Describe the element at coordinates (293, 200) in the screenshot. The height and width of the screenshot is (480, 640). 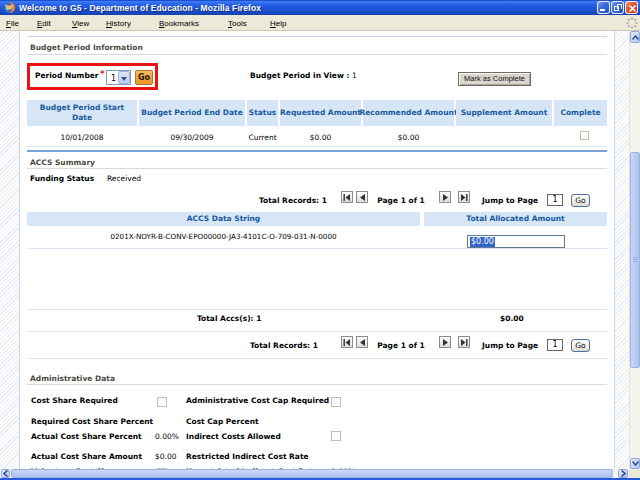
I see `total-records: Total Records: 1` at that location.